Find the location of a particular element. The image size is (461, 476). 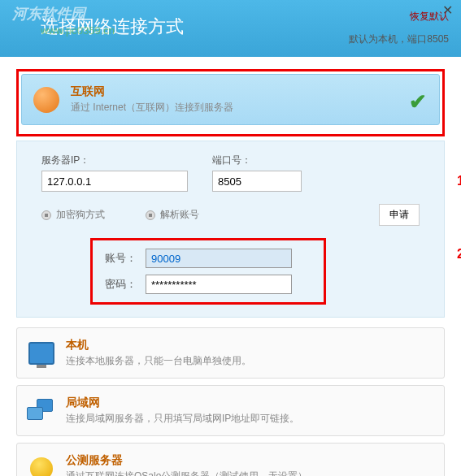

default-info-text: 默认为本机，端口8505 is located at coordinates (398, 39).